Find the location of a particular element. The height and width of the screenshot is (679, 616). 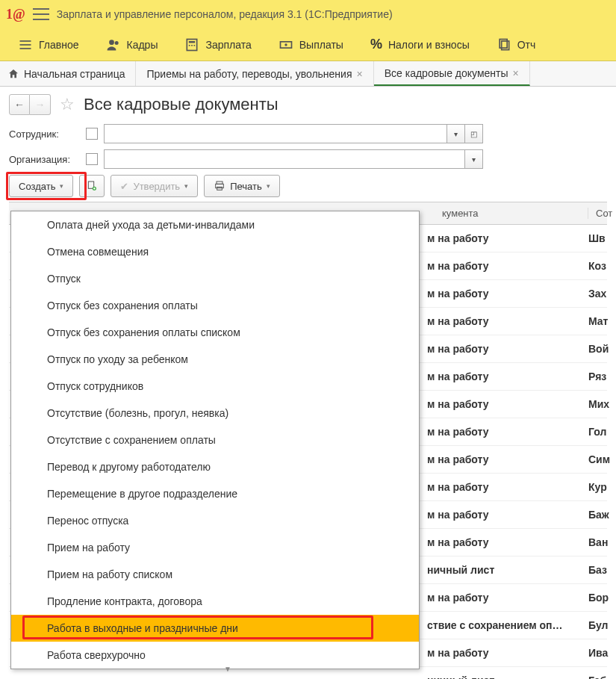

filter-label: Сотрудник: is located at coordinates (45, 134).